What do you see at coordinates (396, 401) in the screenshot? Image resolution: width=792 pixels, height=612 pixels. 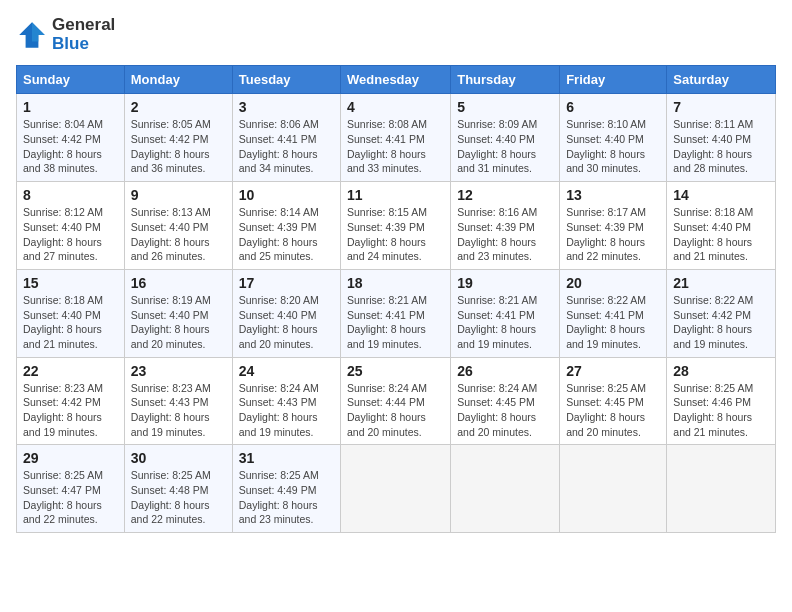 I see `calendar-week-4: 22Sunrise: 8:23 AMSunset: 4:42 PMDayligh…` at bounding box center [396, 401].